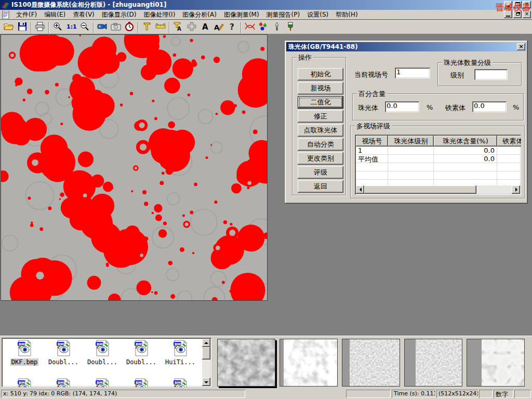 Image resolution: width=532 pixels, height=399 pixels. What do you see at coordinates (321, 88) in the screenshot?
I see `op-button-1: 新视场` at bounding box center [321, 88].